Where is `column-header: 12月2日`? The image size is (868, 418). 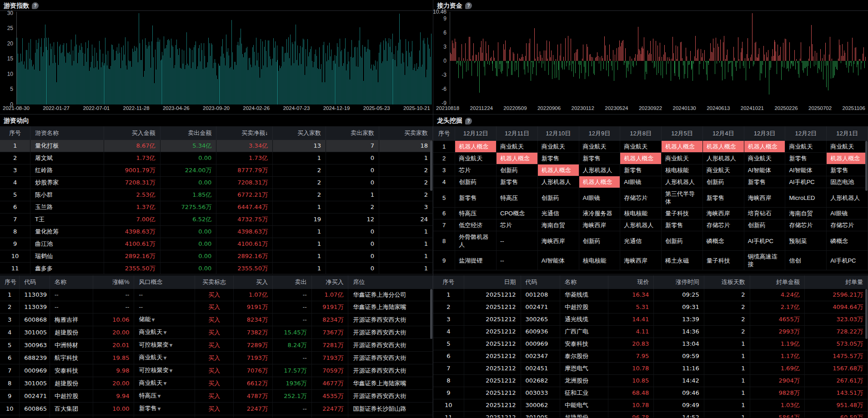 column-header: 12月2日 is located at coordinates (806, 134).